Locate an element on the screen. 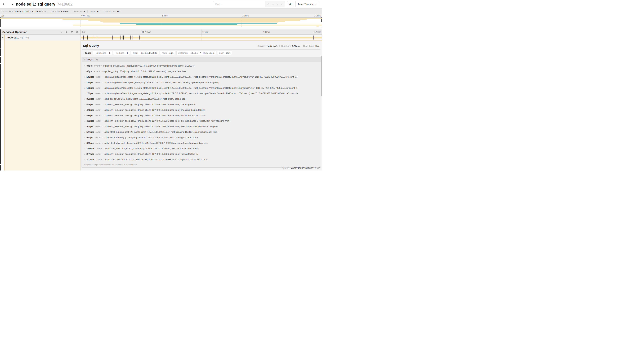 This screenshot has height=341, width=644. chevron-down-icon is located at coordinates (3, 38).